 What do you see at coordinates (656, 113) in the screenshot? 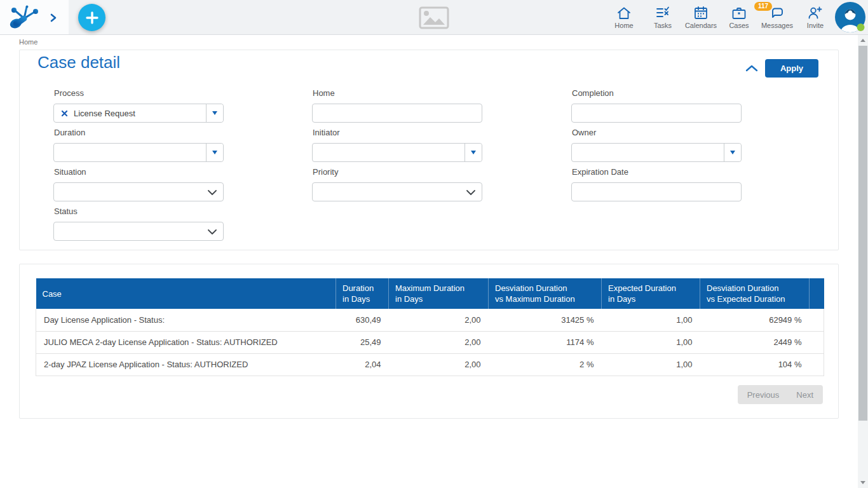
I see `completion-input` at bounding box center [656, 113].